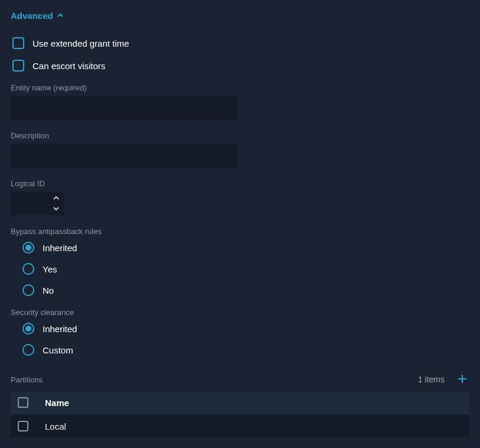 The width and height of the screenshot is (480, 448). What do you see at coordinates (240, 87) in the screenshot?
I see `entity-name-label: Entity name (required)` at bounding box center [240, 87].